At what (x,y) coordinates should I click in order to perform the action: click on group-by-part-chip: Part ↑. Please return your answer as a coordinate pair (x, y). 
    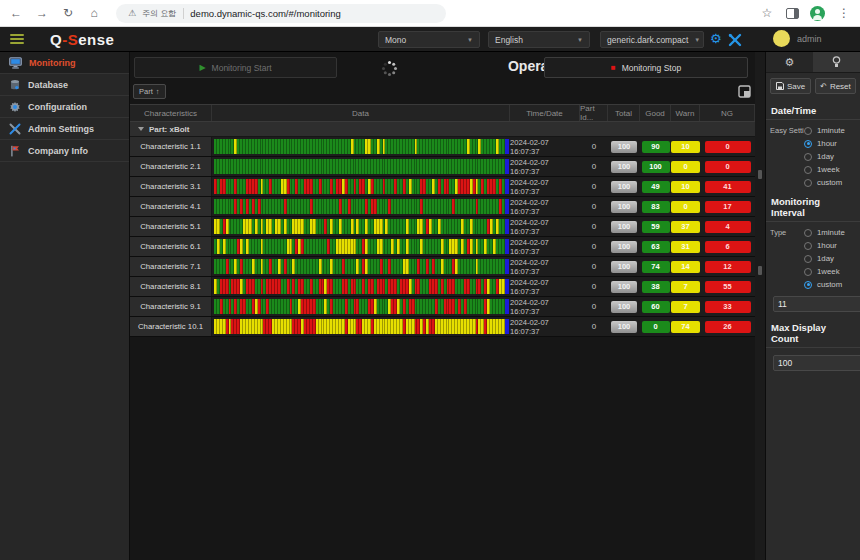
    Looking at the image, I should click on (150, 92).